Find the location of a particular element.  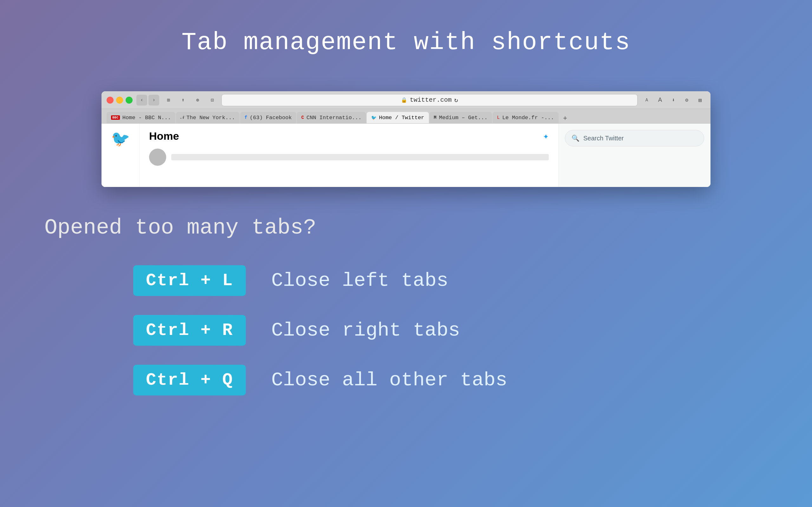

shortcut-key-ctrl-r: Ctrl + R is located at coordinates (190, 330).